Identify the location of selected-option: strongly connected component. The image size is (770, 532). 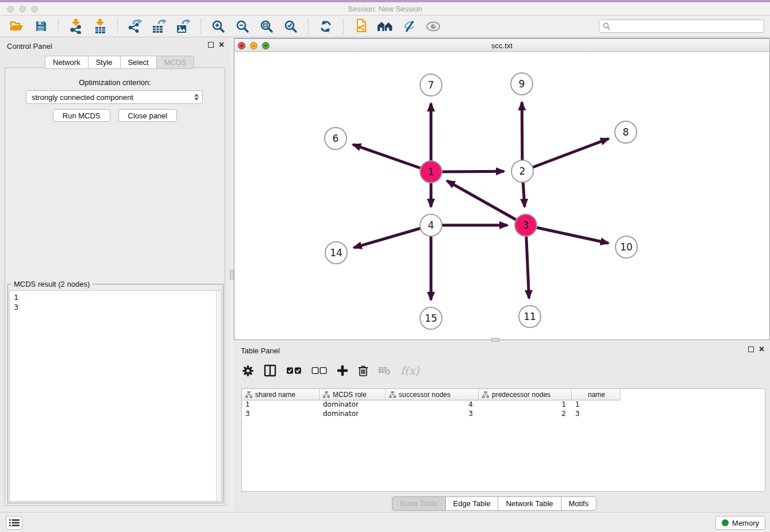
(83, 98).